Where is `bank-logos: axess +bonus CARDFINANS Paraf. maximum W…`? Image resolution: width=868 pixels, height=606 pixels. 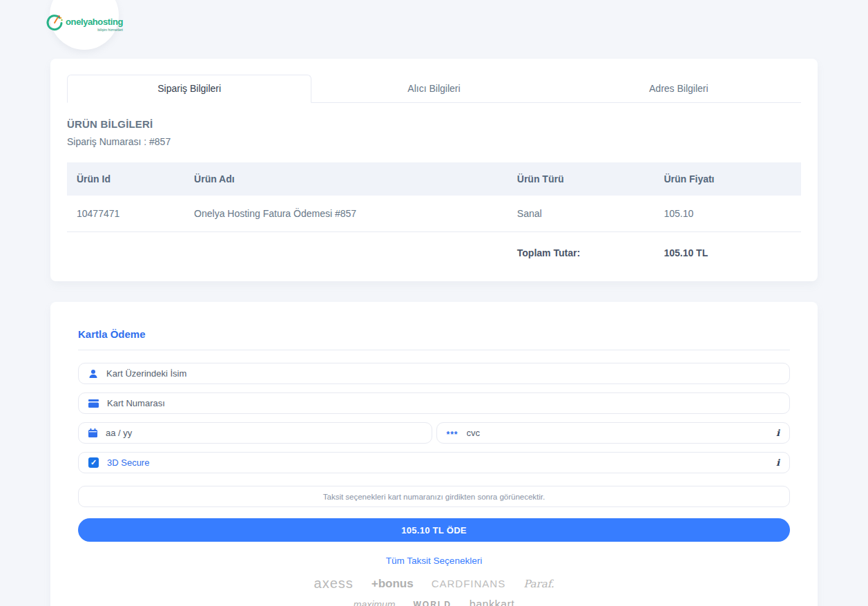
bank-logos: axess +bonus CARDFINANS Paraf. maximum W… is located at coordinates (434, 591).